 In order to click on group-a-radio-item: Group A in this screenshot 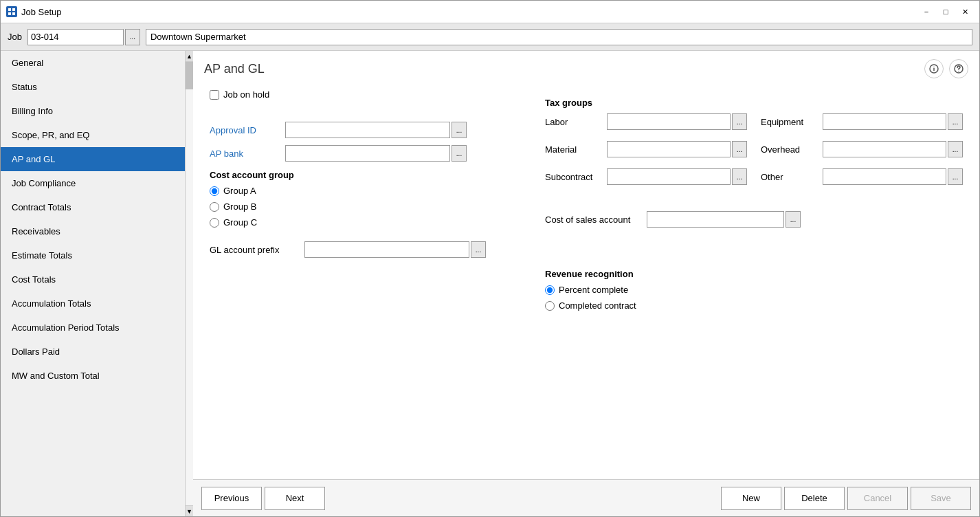, I will do `click(364, 191)`.